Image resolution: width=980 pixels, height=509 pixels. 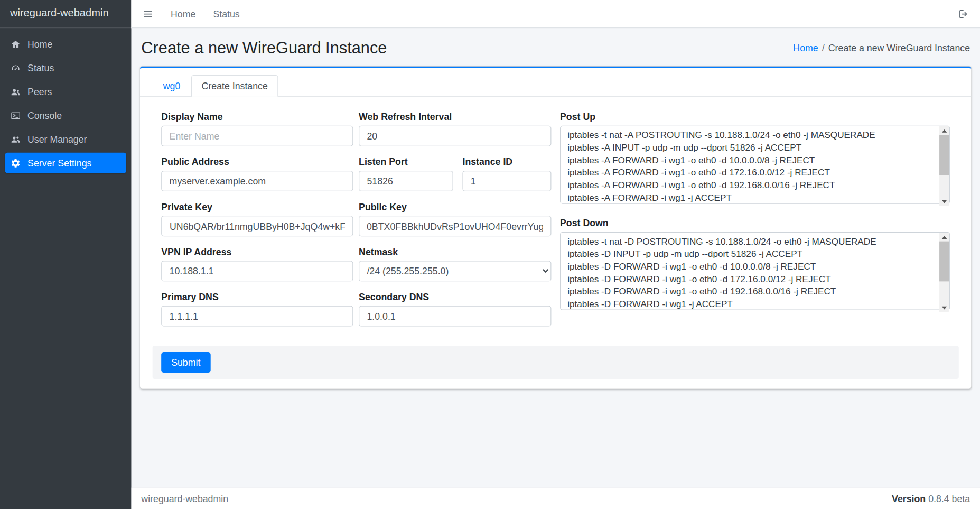 I want to click on sidebar-item-label: Server Settings, so click(x=59, y=163).